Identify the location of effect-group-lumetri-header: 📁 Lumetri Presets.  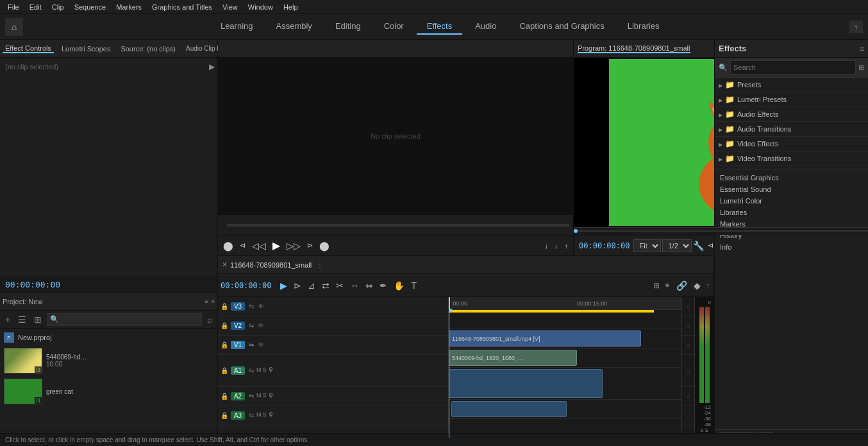
(791, 99).